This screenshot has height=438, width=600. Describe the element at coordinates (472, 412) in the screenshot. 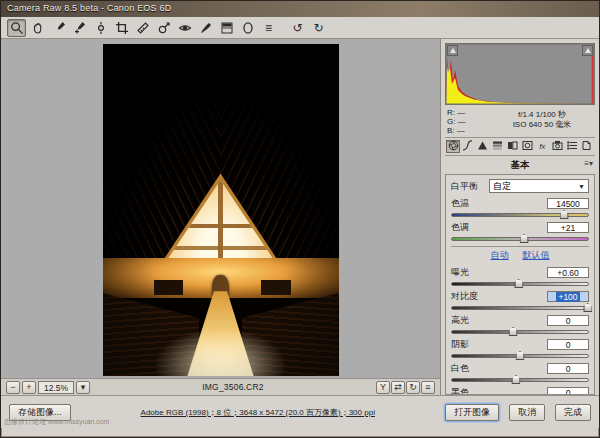

I see `open-image-button: 打开图像` at that location.